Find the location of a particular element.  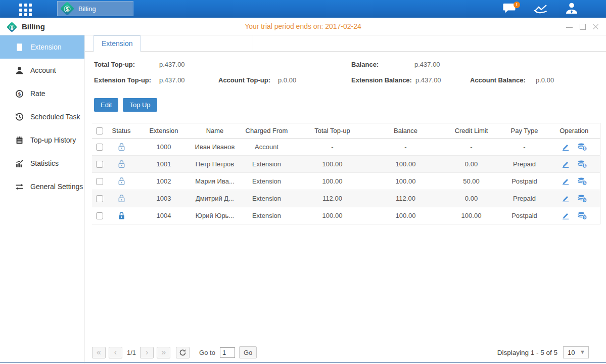

table-row: 1002Мария Ива...Extension100.00100.0050.… is located at coordinates (346, 181).